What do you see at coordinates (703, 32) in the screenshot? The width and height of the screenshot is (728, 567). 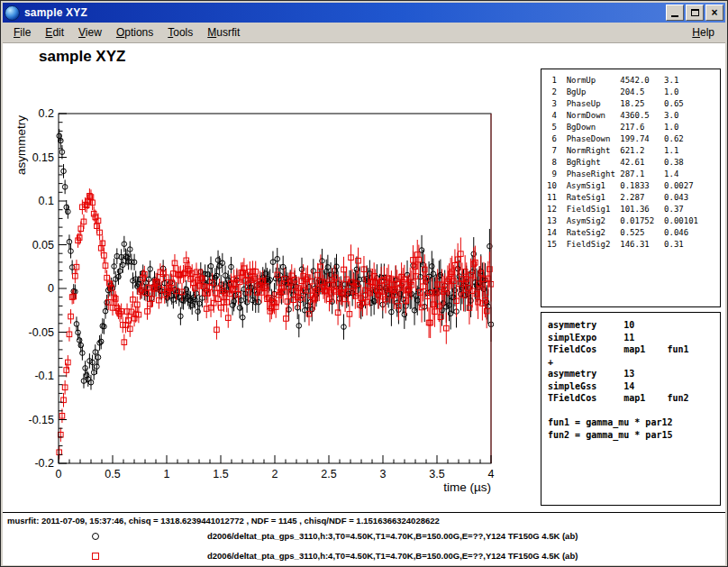 I see `menu-help: Help` at bounding box center [703, 32].